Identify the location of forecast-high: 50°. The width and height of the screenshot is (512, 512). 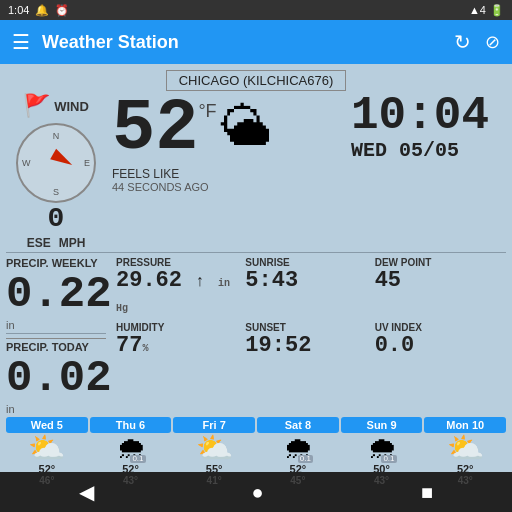
(382, 469).